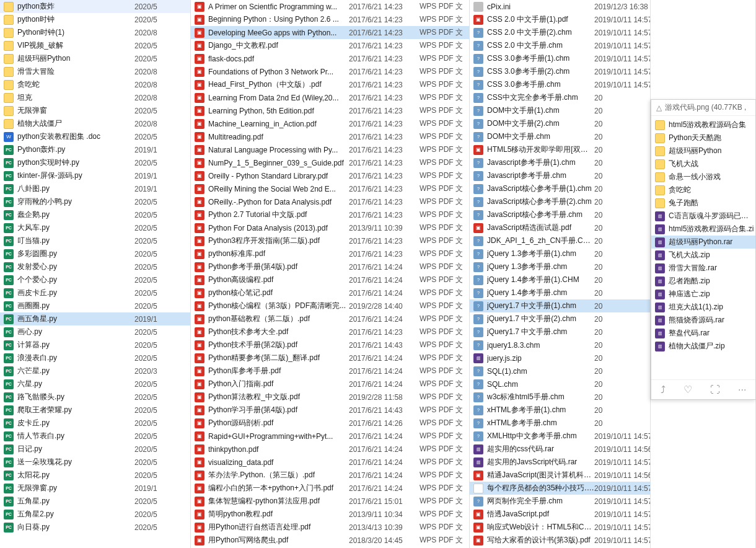  Describe the element at coordinates (95, 293) in the screenshot. I see `file-row: PC画皮卡丘.py2020/5` at that location.